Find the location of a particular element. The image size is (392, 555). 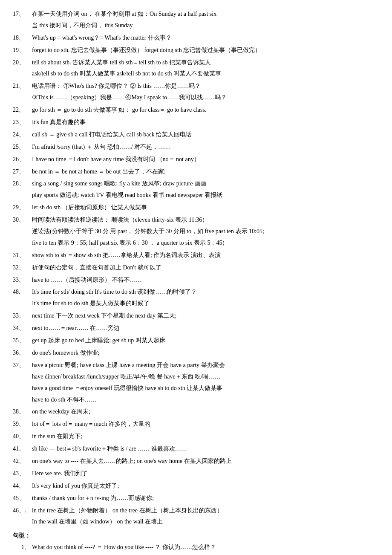

list-item: 17、在某一天使用介词 on， 在某个时刻用 at 如：On Sunday at… is located at coordinates (196, 20).